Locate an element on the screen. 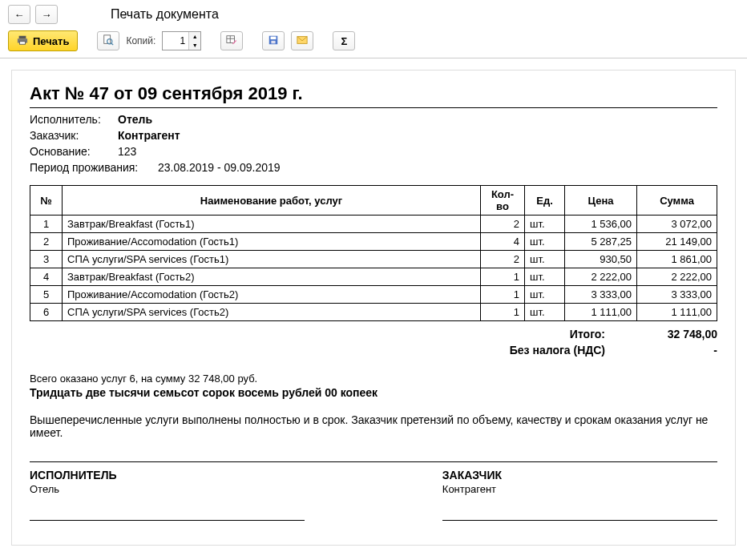  tax-label: Без налога (НДС) is located at coordinates (558, 350).